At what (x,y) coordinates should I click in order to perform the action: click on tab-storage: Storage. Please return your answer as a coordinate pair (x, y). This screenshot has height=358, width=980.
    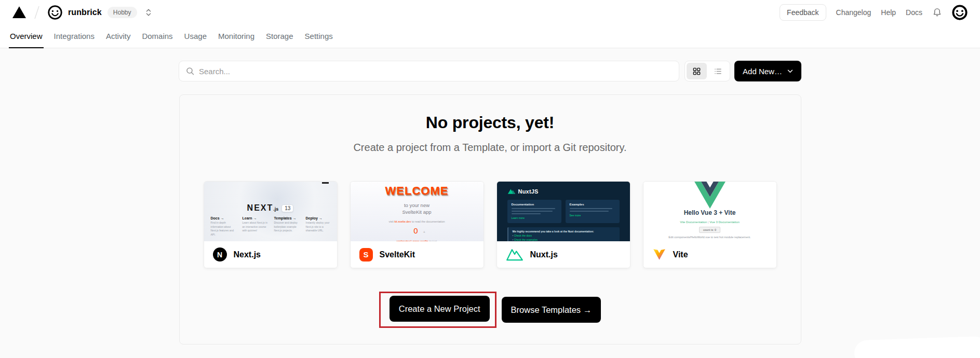
    Looking at the image, I should click on (279, 36).